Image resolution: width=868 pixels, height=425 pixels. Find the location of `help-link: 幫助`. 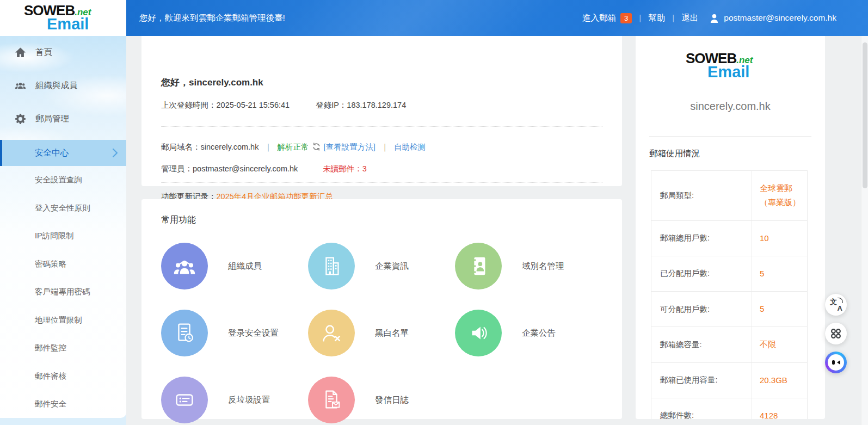

help-link: 幫助 is located at coordinates (656, 19).